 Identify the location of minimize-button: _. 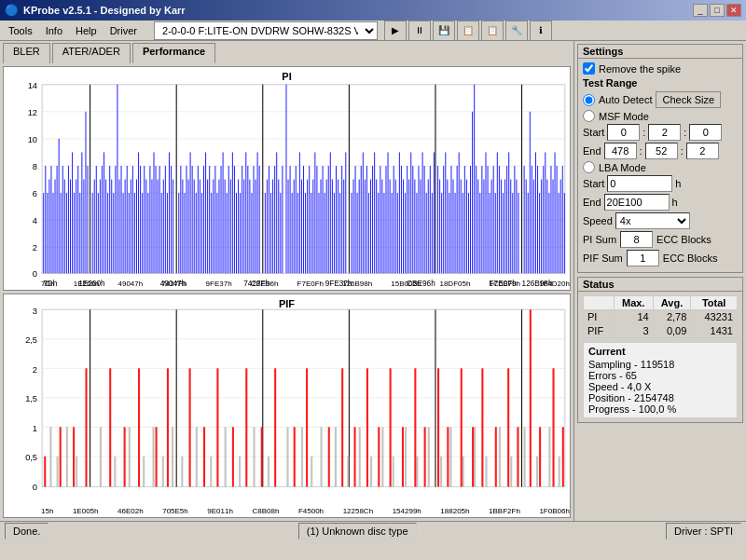
(700, 10).